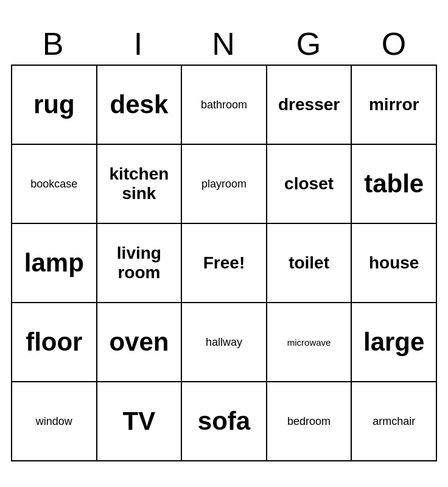  Describe the element at coordinates (139, 105) in the screenshot. I see `grid-cell: desk` at that location.